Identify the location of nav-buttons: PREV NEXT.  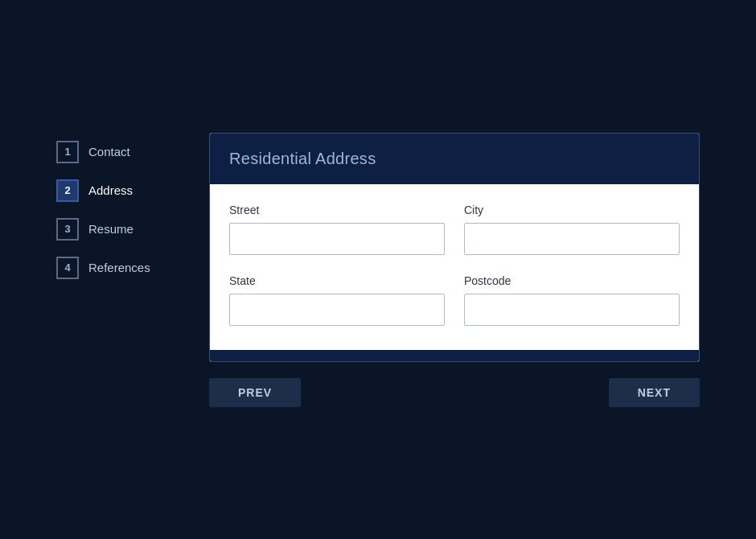
(454, 393).